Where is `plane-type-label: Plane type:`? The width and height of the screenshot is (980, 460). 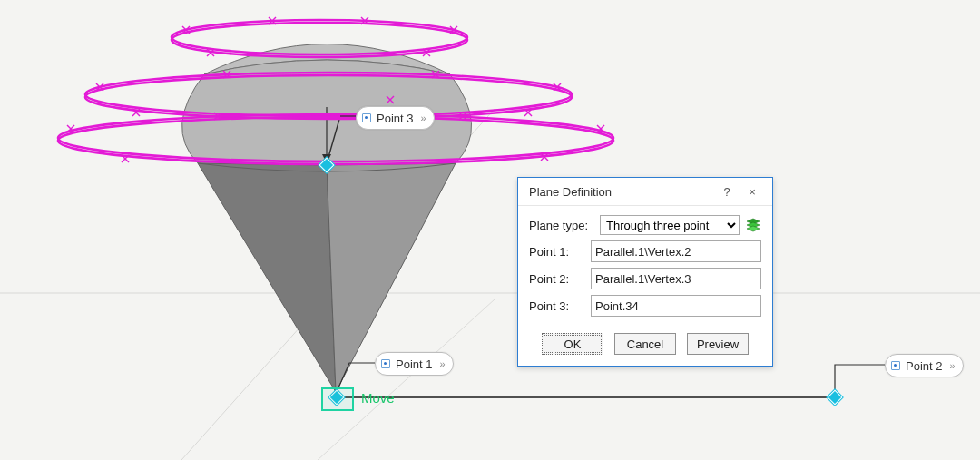
plane-type-label: Plane type: is located at coordinates (562, 225).